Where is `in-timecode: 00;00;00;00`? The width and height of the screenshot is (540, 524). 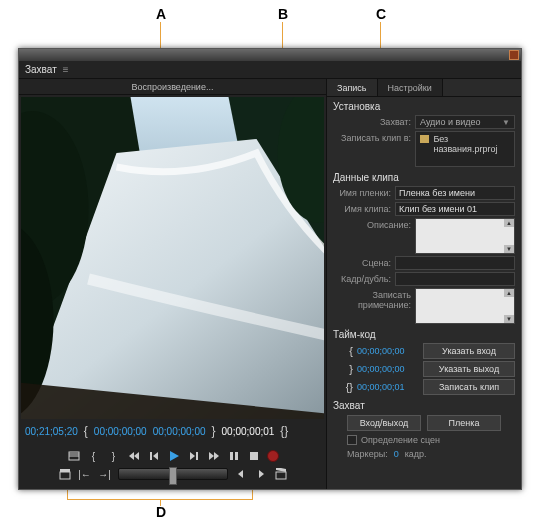 in-timecode: 00;00;00;00 is located at coordinates (120, 432).